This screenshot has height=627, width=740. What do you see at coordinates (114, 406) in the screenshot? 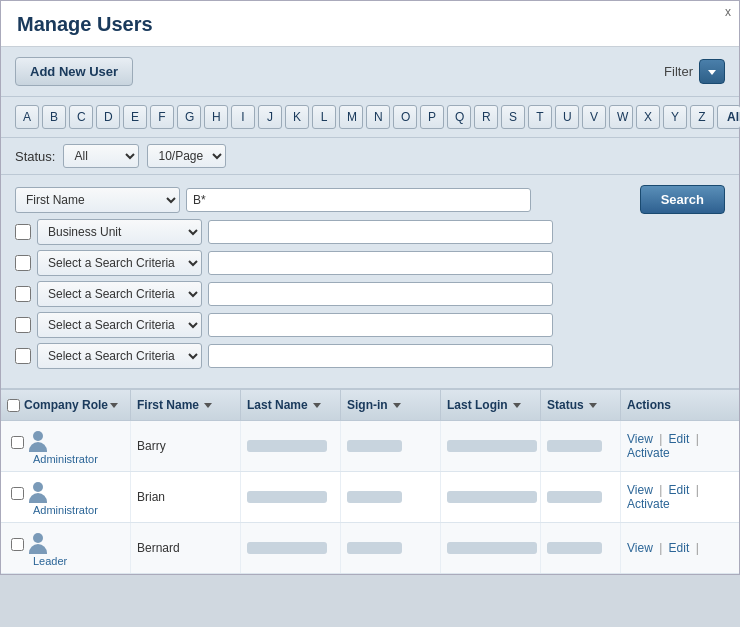
I see `company-role-sort-icon` at bounding box center [114, 406].